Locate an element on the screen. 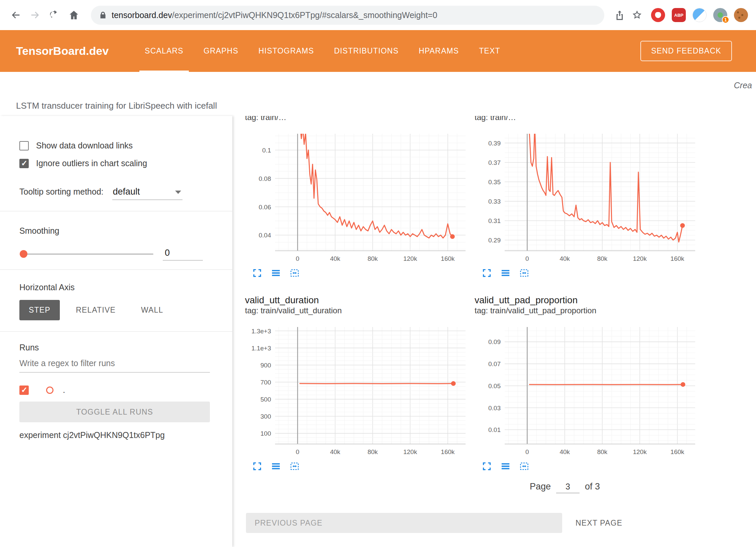 This screenshot has height=547, width=756. extension-cookie-icon is located at coordinates (741, 15).